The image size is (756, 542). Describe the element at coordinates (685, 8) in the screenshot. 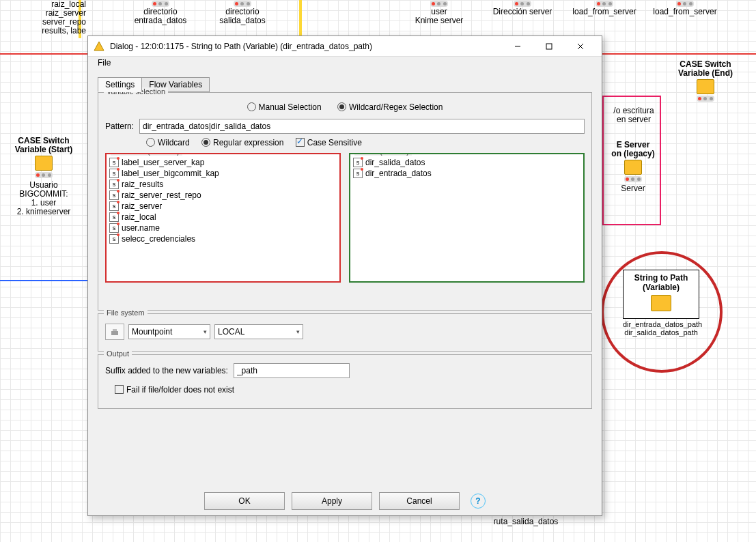

I see `bg-node-load2: load_from_server` at that location.